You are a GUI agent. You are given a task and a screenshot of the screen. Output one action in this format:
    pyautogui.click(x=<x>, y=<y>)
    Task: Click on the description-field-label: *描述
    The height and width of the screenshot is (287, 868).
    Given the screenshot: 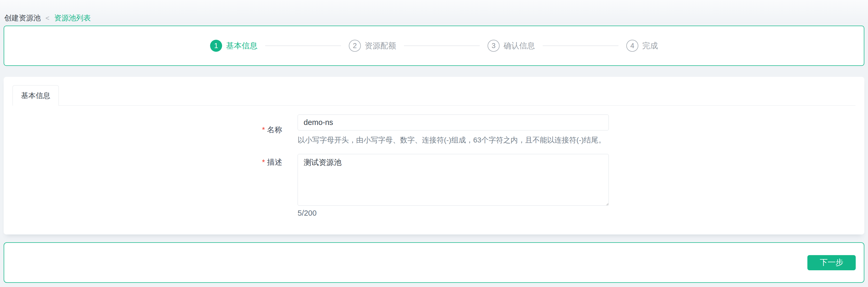 What is the action you would take?
    pyautogui.click(x=155, y=161)
    